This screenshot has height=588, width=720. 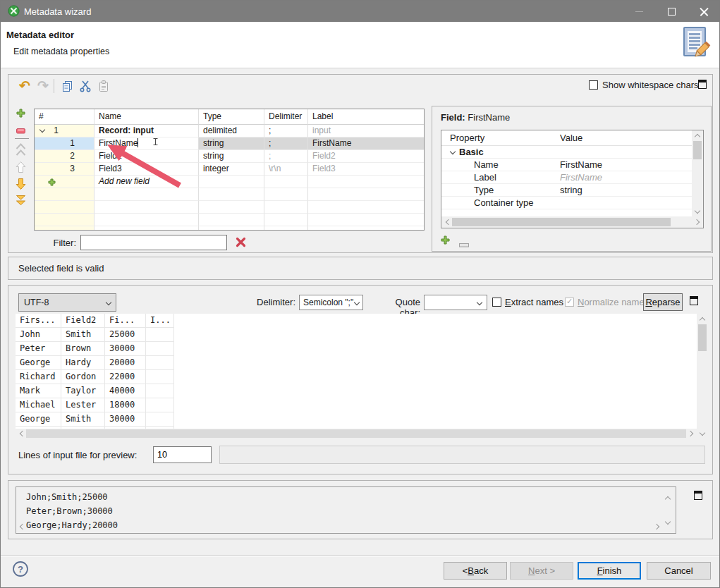 What do you see at coordinates (360, 556) in the screenshot?
I see `footer-separator` at bounding box center [360, 556].